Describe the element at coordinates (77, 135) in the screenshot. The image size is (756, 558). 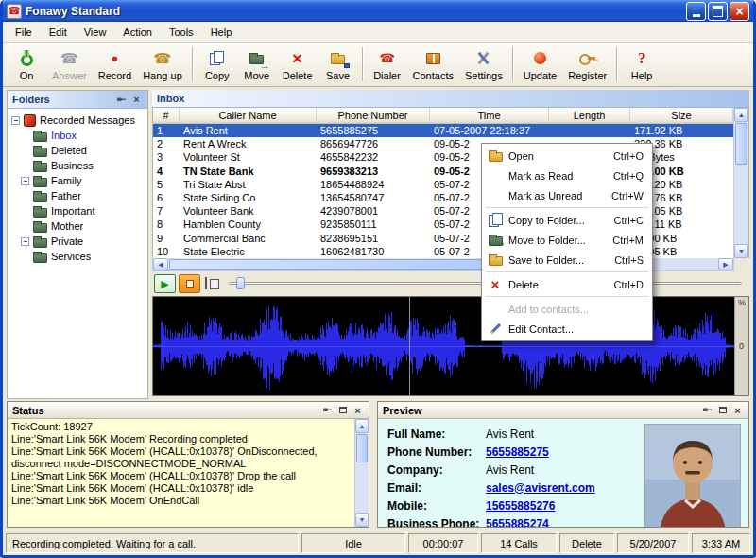
I see `tree-item-inbox: Inbox` at that location.